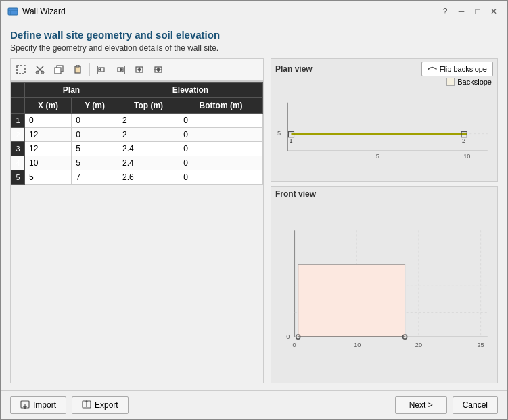 This screenshot has width=508, height=420. What do you see at coordinates (44, 11) in the screenshot?
I see `window-title: Wall Wizard` at bounding box center [44, 11].